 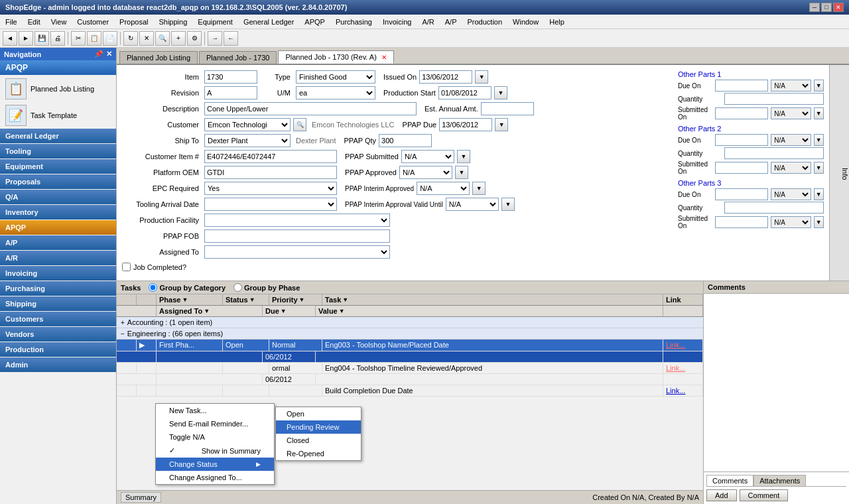 What do you see at coordinates (791, 168) in the screenshot?
I see `parts-2-submitted-select: N/A` at bounding box center [791, 168].